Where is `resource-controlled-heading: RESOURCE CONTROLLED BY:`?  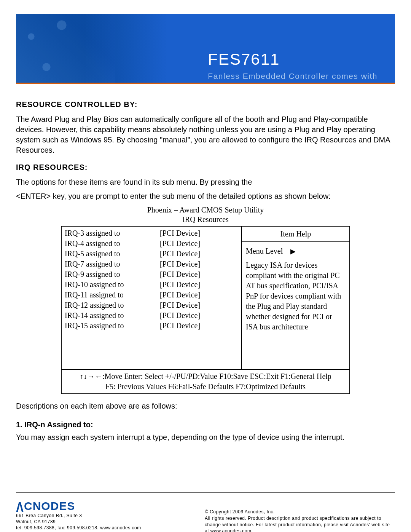
resource-controlled-heading: RESOURCE CONTROLLED BY: is located at coordinates (206, 104).